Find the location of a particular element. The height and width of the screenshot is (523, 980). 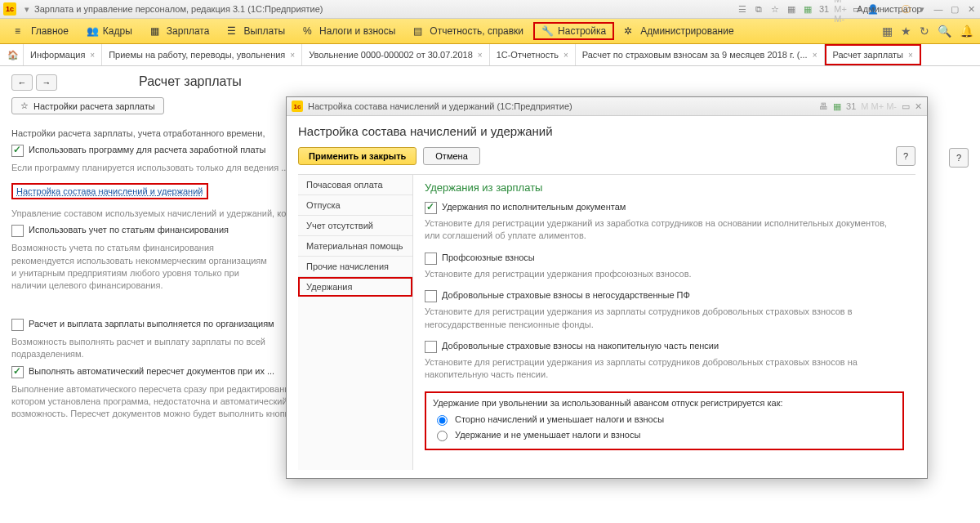

chk-label: Использовать учет по статьям финансирова… is located at coordinates (129, 230).